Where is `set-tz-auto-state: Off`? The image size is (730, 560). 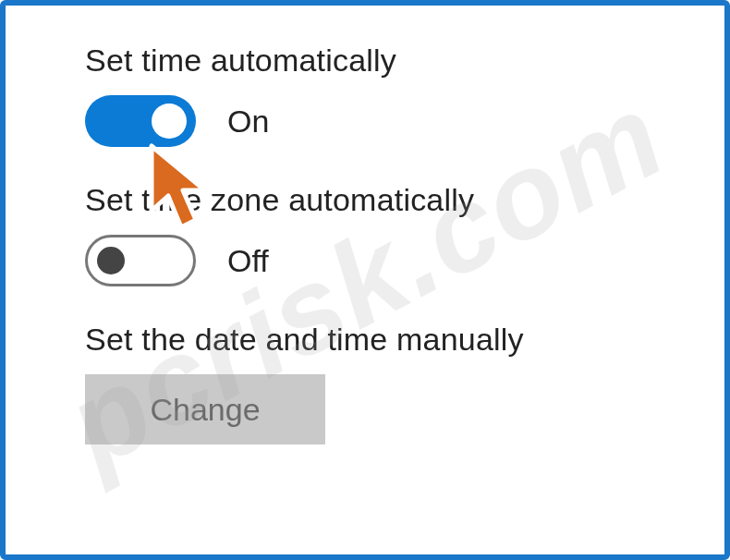 set-tz-auto-state: Off is located at coordinates (248, 261).